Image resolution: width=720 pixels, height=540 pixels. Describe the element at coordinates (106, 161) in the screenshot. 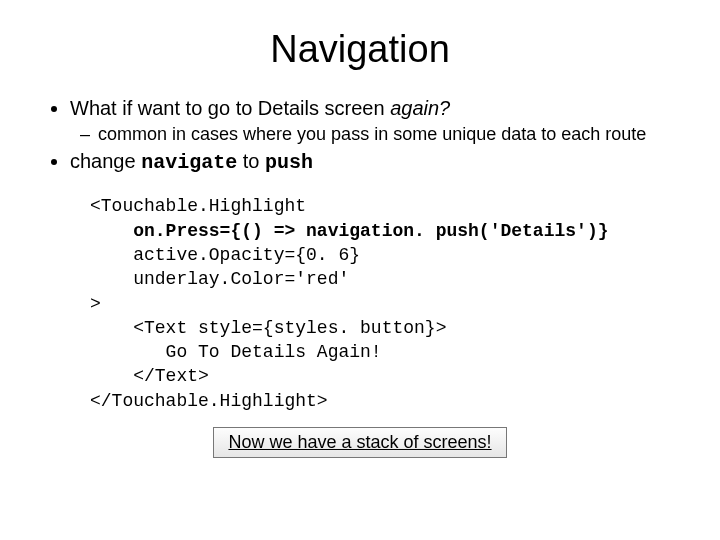

I see `bullet-2-prefix: change` at that location.